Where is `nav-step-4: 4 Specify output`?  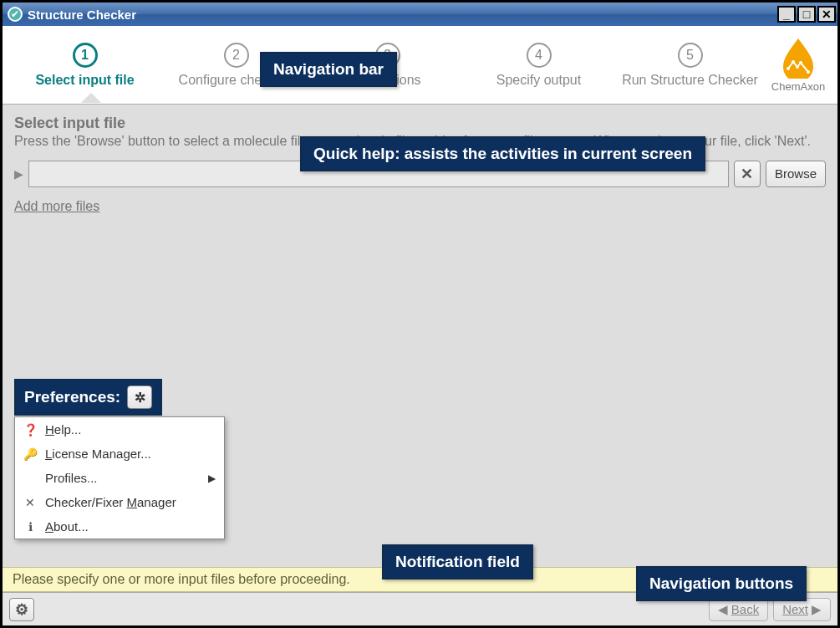 nav-step-4: 4 Specify output is located at coordinates (538, 65).